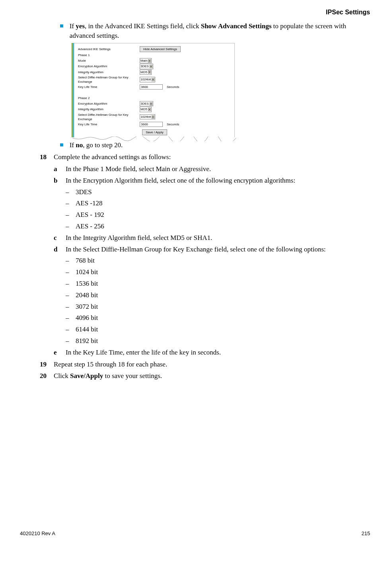 This screenshot has width=392, height=571. What do you see at coordinates (160, 49) in the screenshot?
I see `hide-advanced-button: Hide Advanced Settings` at bounding box center [160, 49].